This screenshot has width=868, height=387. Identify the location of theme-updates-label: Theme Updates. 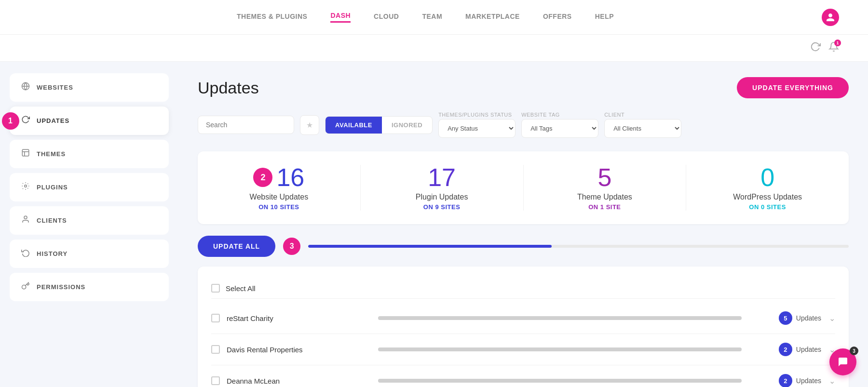
(605, 197).